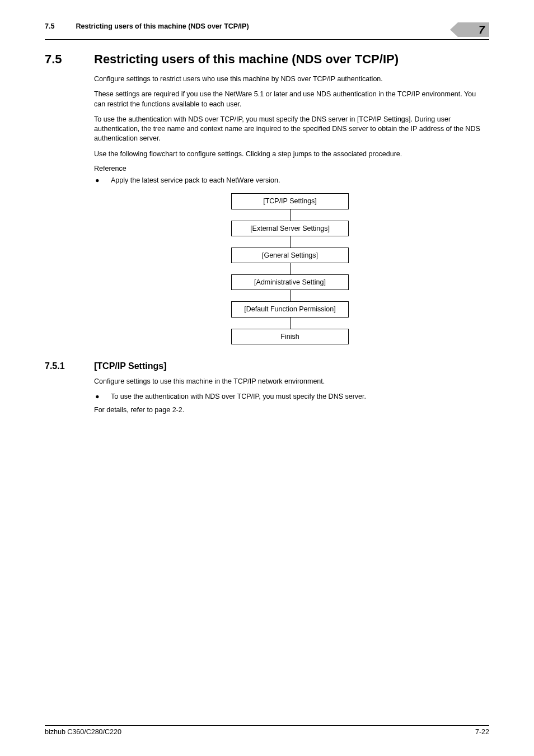 This screenshot has width=534, height=756. I want to click on paragraph: These settings are required if you use t…, so click(290, 100).